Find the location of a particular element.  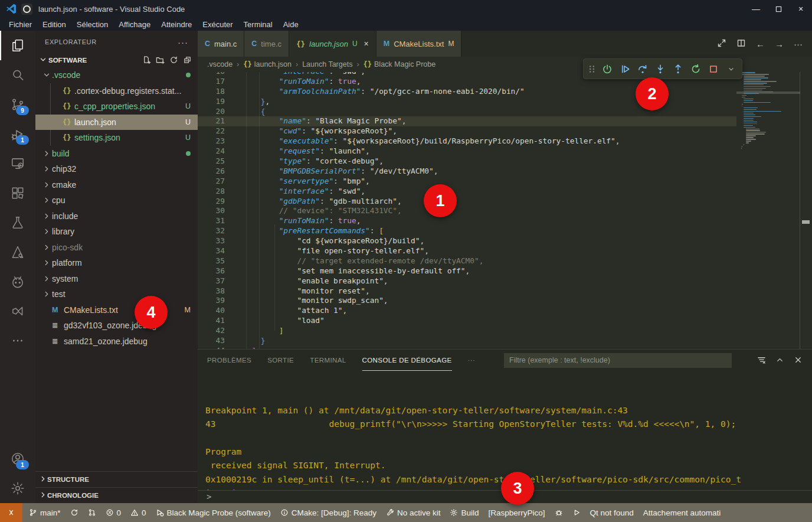

menu-terminal: Terminal is located at coordinates (258, 25).